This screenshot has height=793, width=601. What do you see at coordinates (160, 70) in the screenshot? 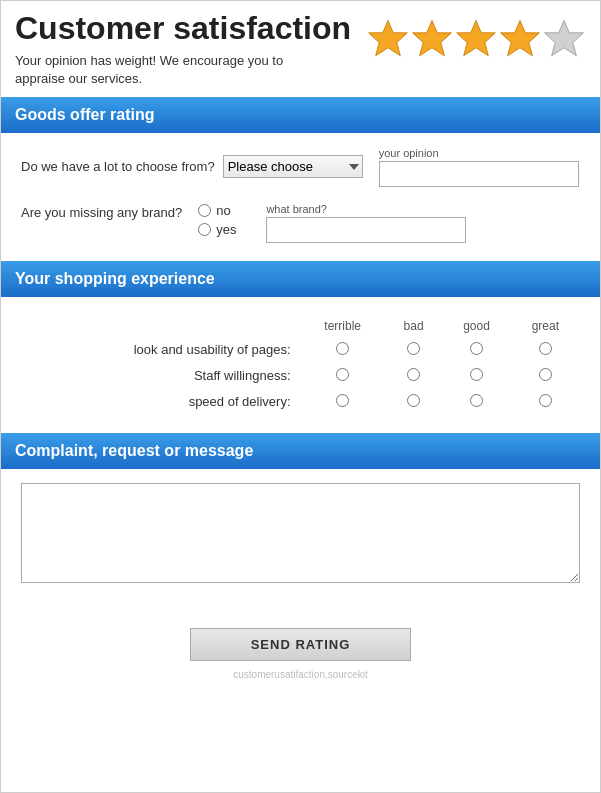
I see `header-subtitle: Your opinion has weight! We encourage yo…` at bounding box center [160, 70].